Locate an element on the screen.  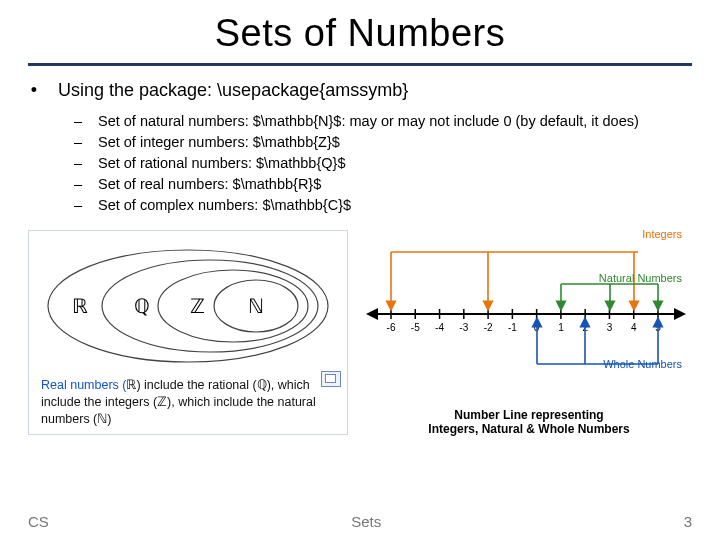
slide-footer: CS Sets 3 is located at coordinates (360, 522).